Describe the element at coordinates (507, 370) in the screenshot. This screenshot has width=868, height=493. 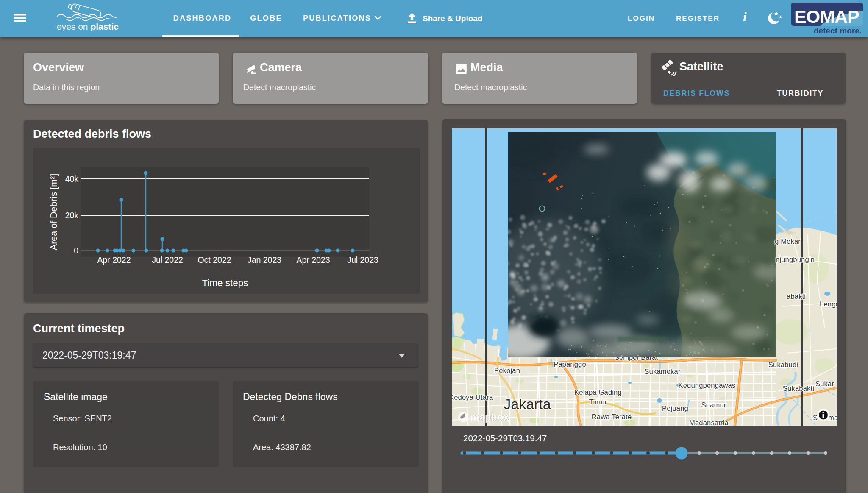
I see `svg-text: Pekojan` at that location.